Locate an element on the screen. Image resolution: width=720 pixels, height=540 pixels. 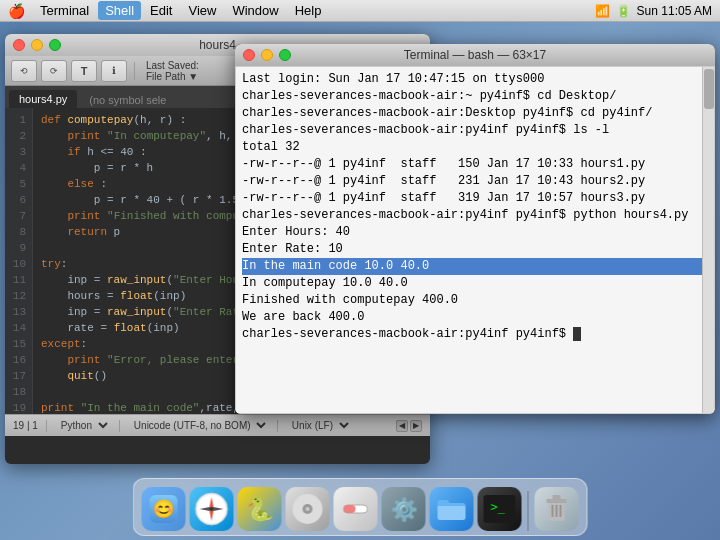
terminal-scrollbar is located at coordinates (708, 240).